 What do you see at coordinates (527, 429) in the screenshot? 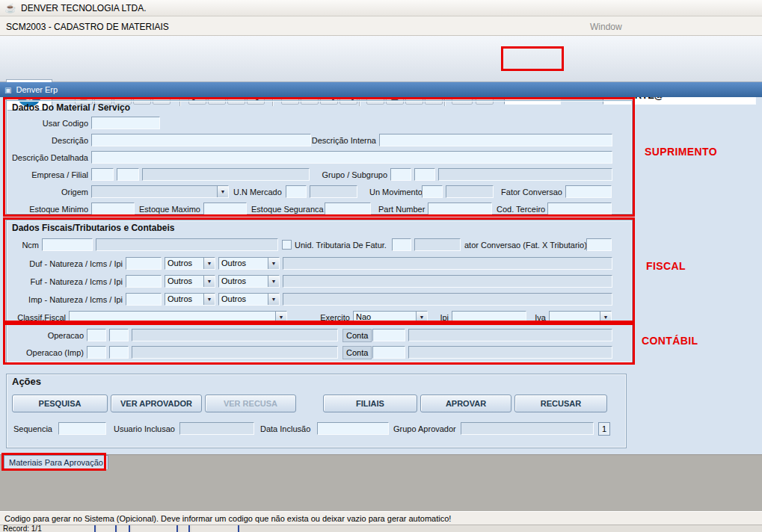
I see `grupo-aprovador-field` at bounding box center [527, 429].